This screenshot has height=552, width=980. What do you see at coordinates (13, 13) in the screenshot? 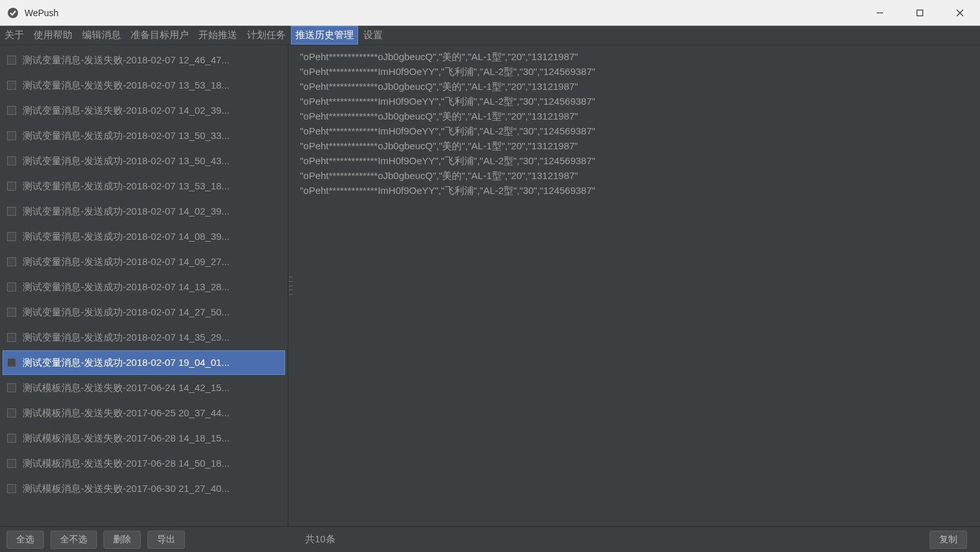
I see `app-icon` at bounding box center [13, 13].